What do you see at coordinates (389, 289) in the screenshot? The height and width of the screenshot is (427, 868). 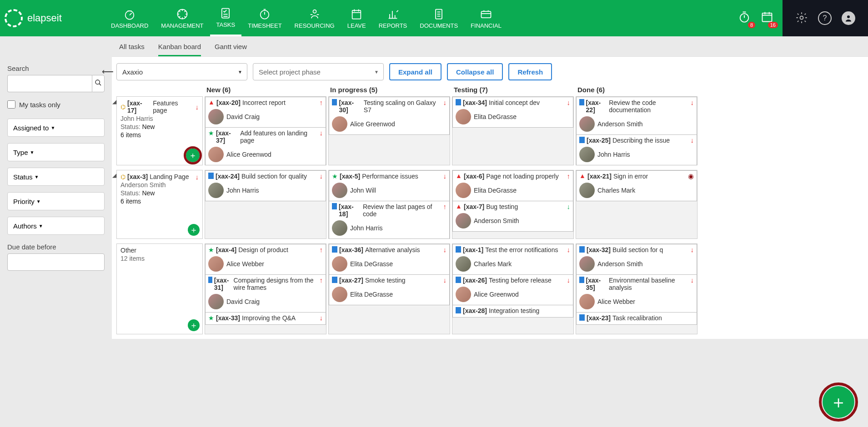 I see `lane-cell: [xax-36] Alternative analysis↓Elita DeGr…` at bounding box center [389, 289].